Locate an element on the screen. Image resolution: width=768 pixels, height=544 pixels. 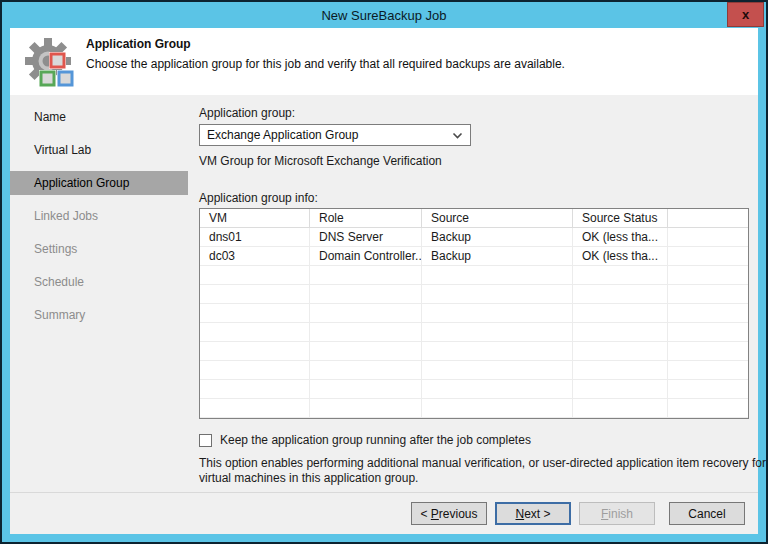
table-cell: dns01 is located at coordinates (255, 238).